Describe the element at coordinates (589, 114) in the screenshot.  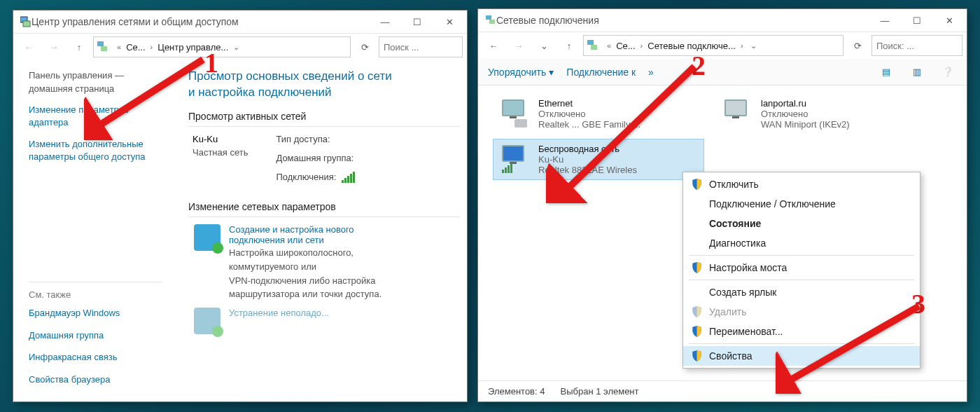
I see `adapter-status: Отключено` at that location.